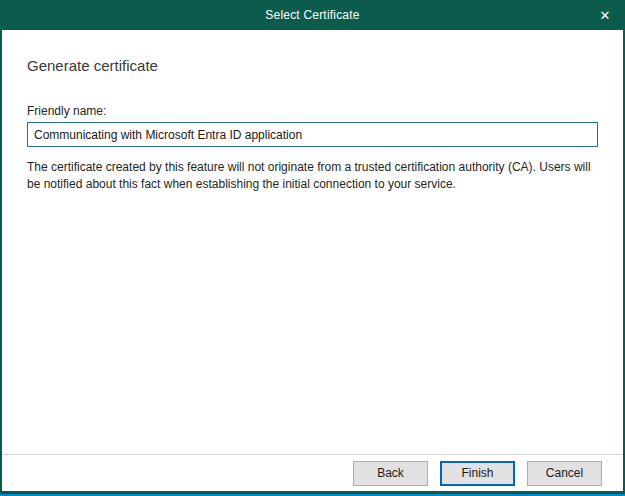 Image resolution: width=625 pixels, height=496 pixels. I want to click on friendly-name-input, so click(312, 134).